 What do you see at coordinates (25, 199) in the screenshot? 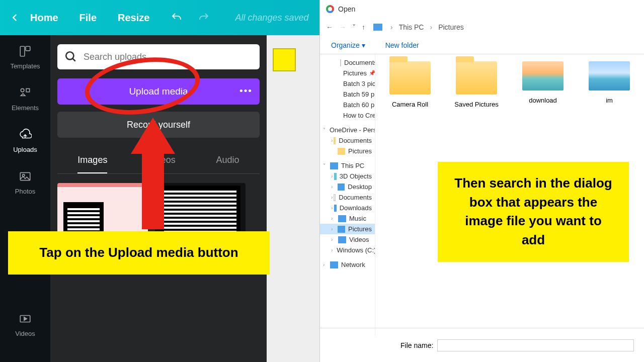
I see `left-rail: Templates Elements Uploads Photos Videos` at bounding box center [25, 199].